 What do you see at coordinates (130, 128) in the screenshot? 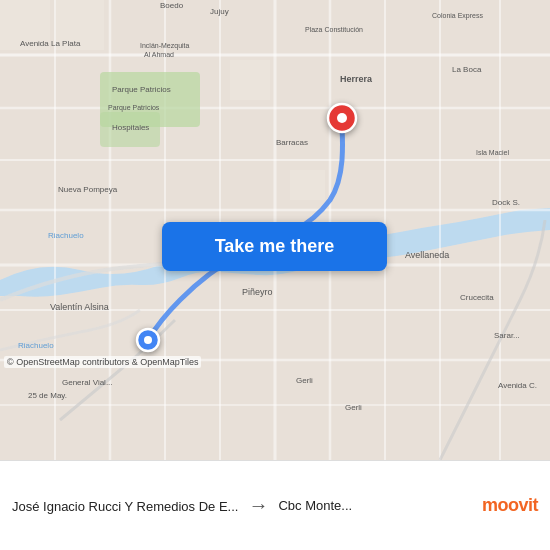
I see `svg-text: Hospitales` at bounding box center [130, 128].